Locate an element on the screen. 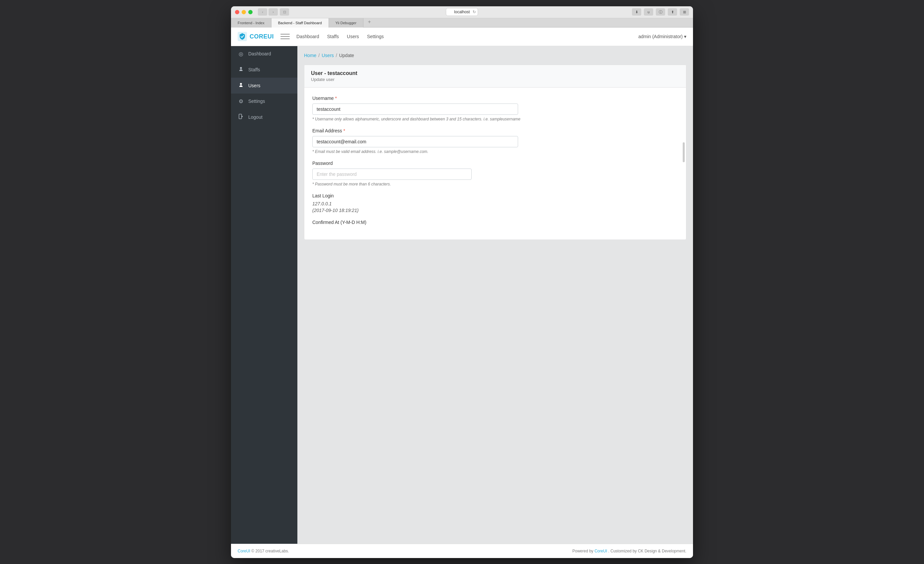 This screenshot has height=564, width=924. sidebar-label-settings: Settings is located at coordinates (256, 101).